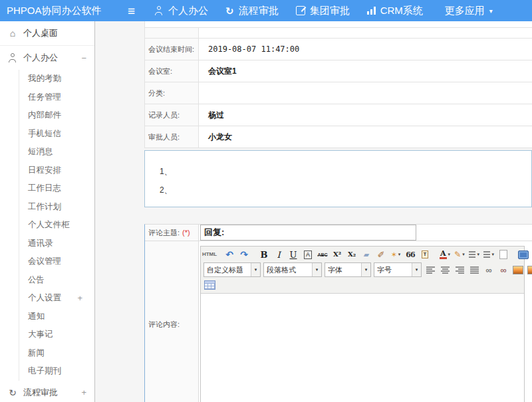 The image size is (532, 402). I want to click on sidebar-item: 任务管理, so click(57, 98).